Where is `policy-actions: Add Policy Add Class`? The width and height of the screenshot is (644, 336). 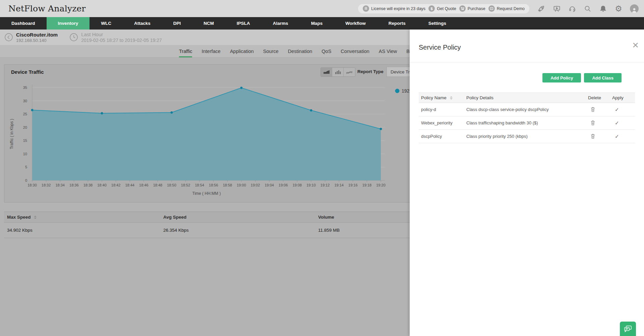 policy-actions: Add Policy Add Class is located at coordinates (582, 78).